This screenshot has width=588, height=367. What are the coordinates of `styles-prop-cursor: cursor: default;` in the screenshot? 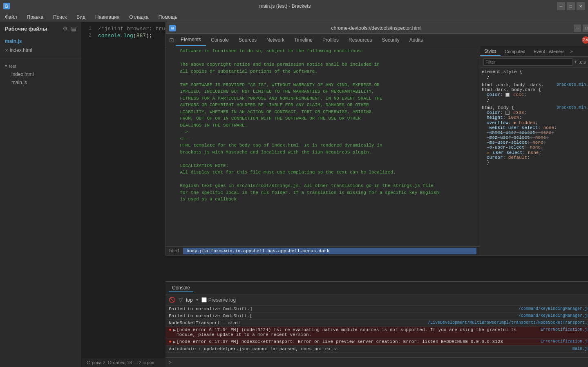 It's located at (535, 158).